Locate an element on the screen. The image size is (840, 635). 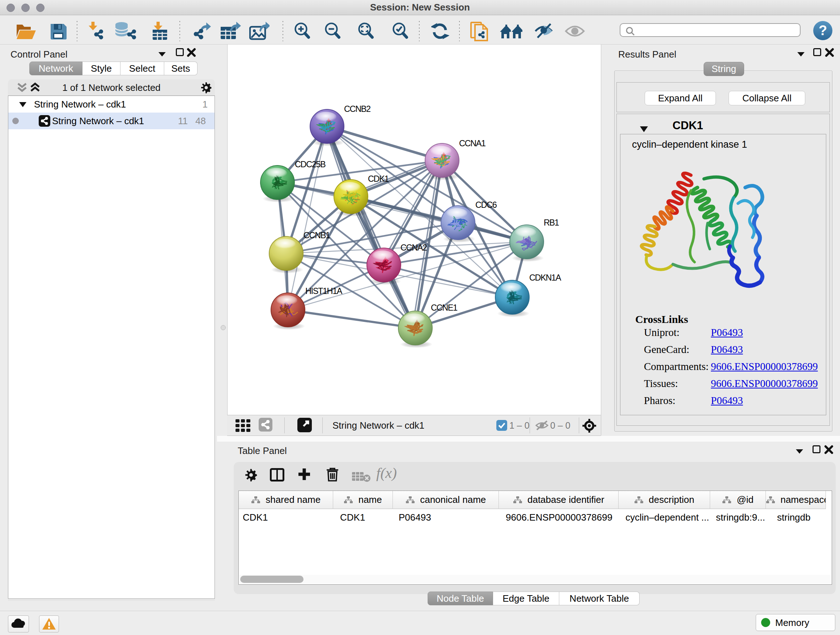
svg-text: CCNB1 is located at coordinates (317, 236).